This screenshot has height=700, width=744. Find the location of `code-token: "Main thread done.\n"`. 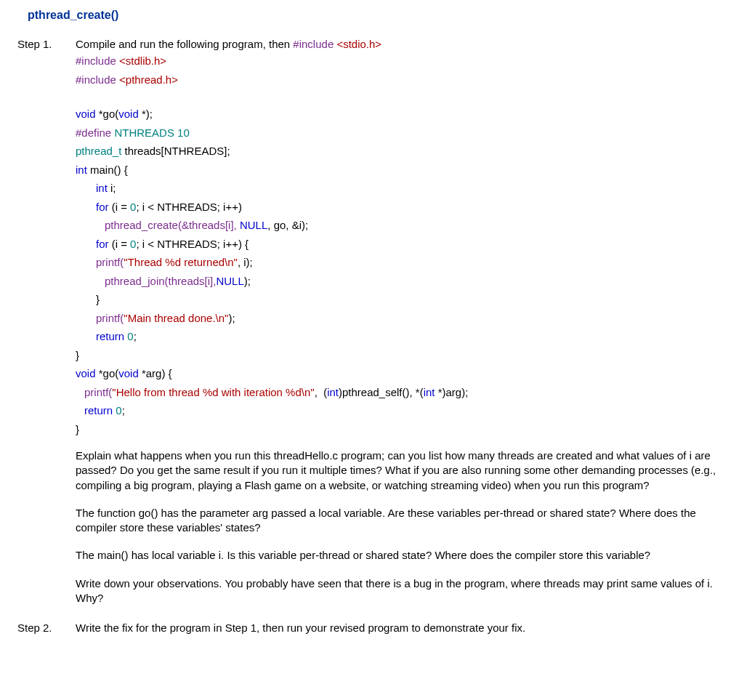

code-token: "Main thread done.\n" is located at coordinates (176, 318).